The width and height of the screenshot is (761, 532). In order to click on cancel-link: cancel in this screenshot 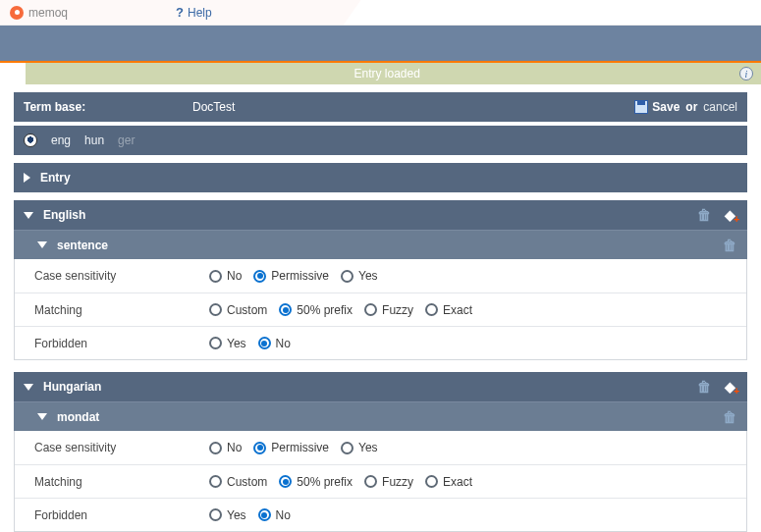, I will do `click(721, 107)`.